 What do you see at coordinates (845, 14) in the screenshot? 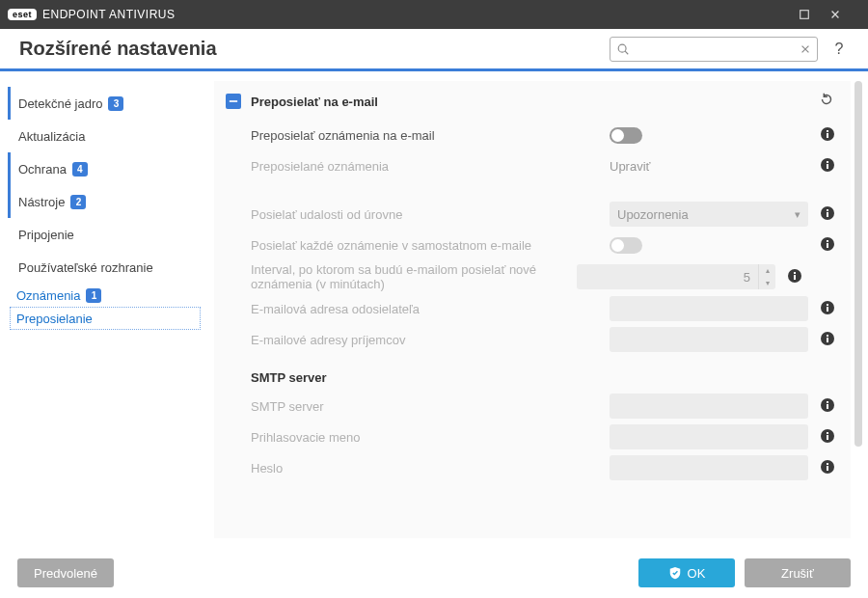
I see `window-close-button` at bounding box center [845, 14].